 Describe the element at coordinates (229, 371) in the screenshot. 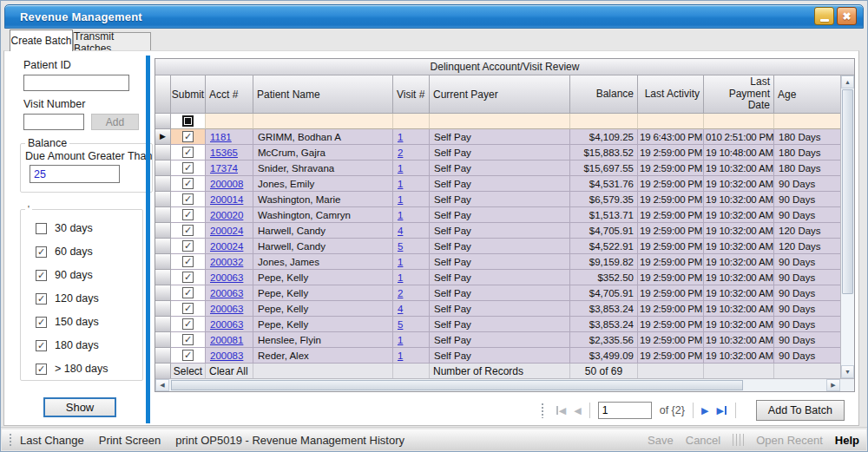

I see `clear-all-link: Clear All` at that location.